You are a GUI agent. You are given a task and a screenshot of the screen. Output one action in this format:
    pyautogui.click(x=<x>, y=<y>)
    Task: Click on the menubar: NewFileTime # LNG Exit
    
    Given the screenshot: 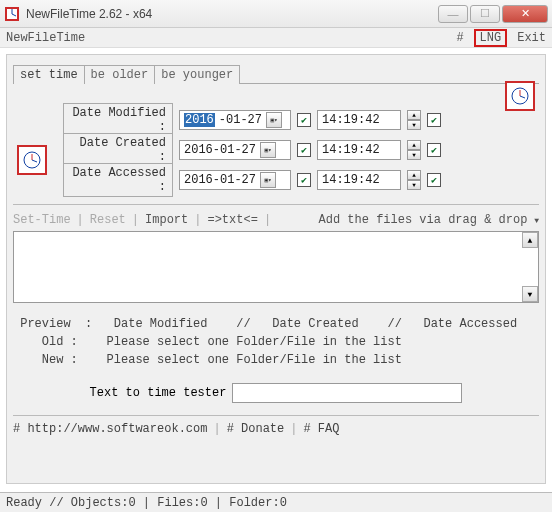 What is the action you would take?
    pyautogui.click(x=276, y=38)
    